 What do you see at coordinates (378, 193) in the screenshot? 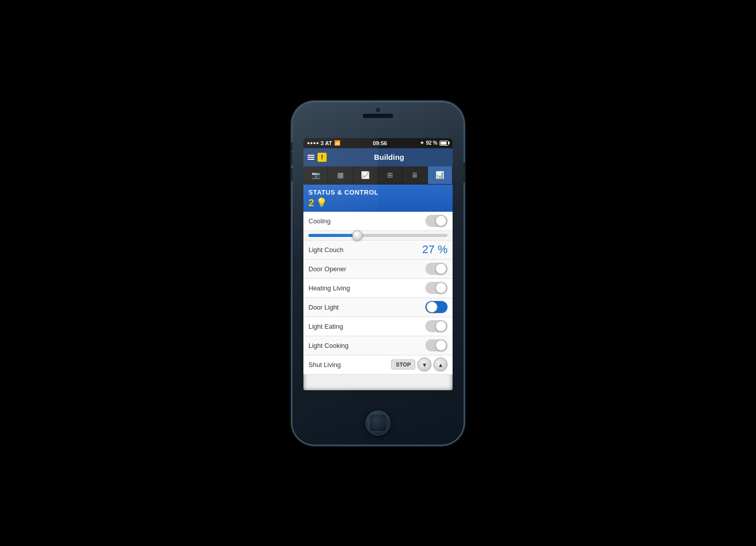
I see `status-control-title: STATUS & CONTROL` at bounding box center [378, 193].